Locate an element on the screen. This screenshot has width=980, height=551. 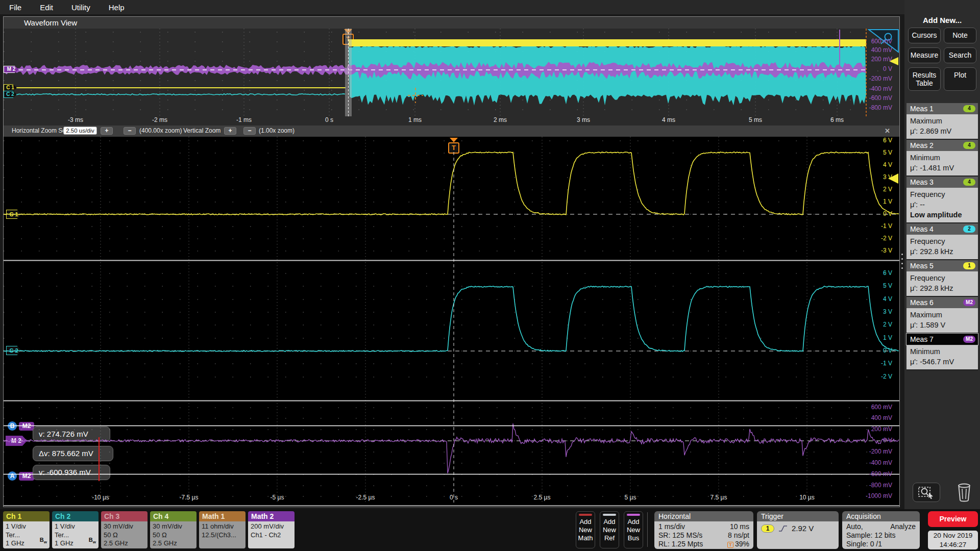
menu-utility: Utility is located at coordinates (81, 7).